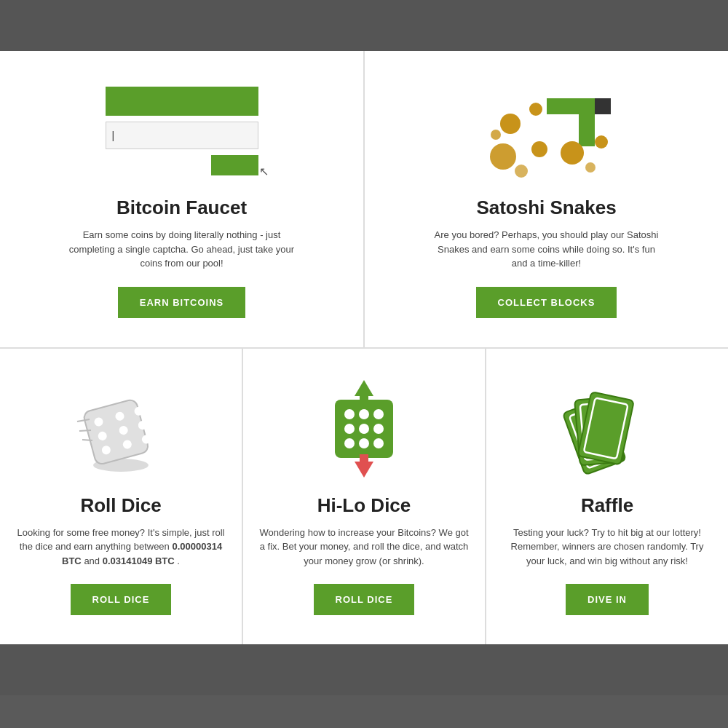  I want to click on snakes-title: Satoshi Snakes, so click(546, 208).